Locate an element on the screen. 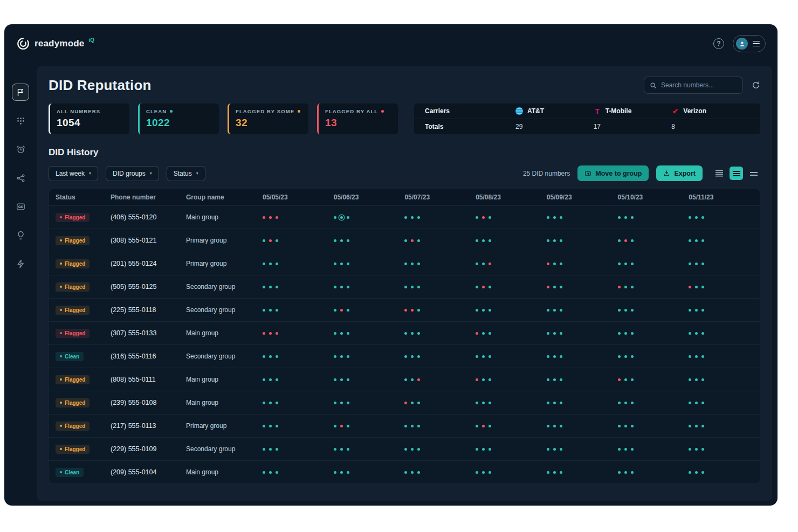 The height and width of the screenshot is (532, 798). table-row: Flagged(308) 555-0121Primary group is located at coordinates (404, 240).